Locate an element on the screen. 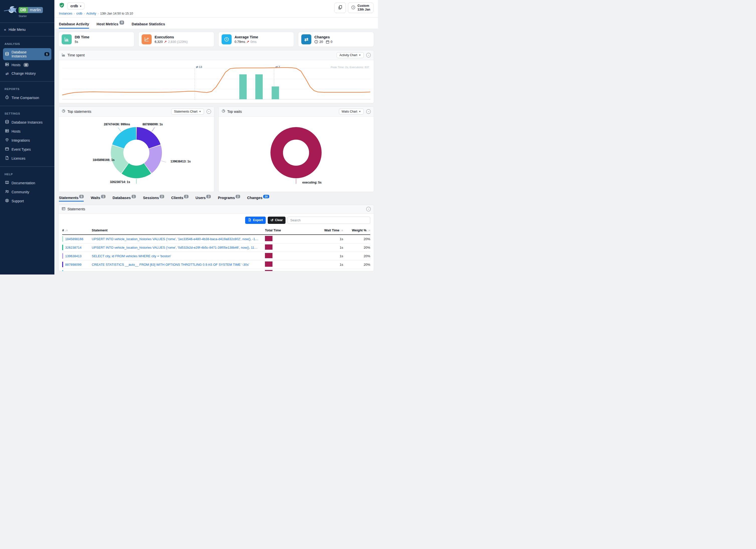 The height and width of the screenshot is (549, 756). sidebar-item-database-instances: Database Instances 1 is located at coordinates (27, 54).